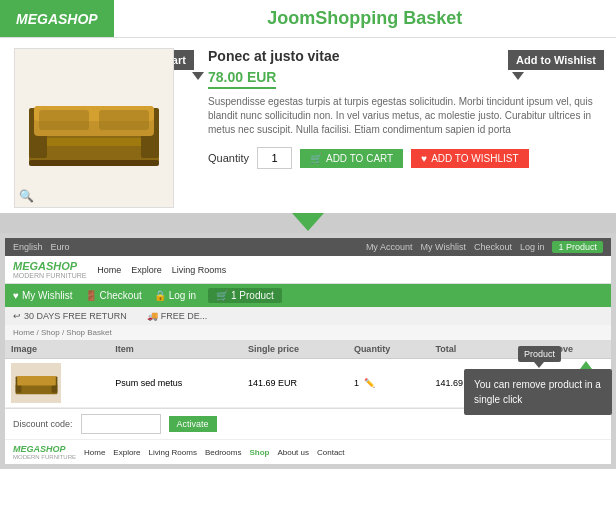 The image size is (616, 520). What do you see at coordinates (350, 270) in the screenshot?
I see `mini-nav-items: Home Explore Living Rooms` at bounding box center [350, 270].